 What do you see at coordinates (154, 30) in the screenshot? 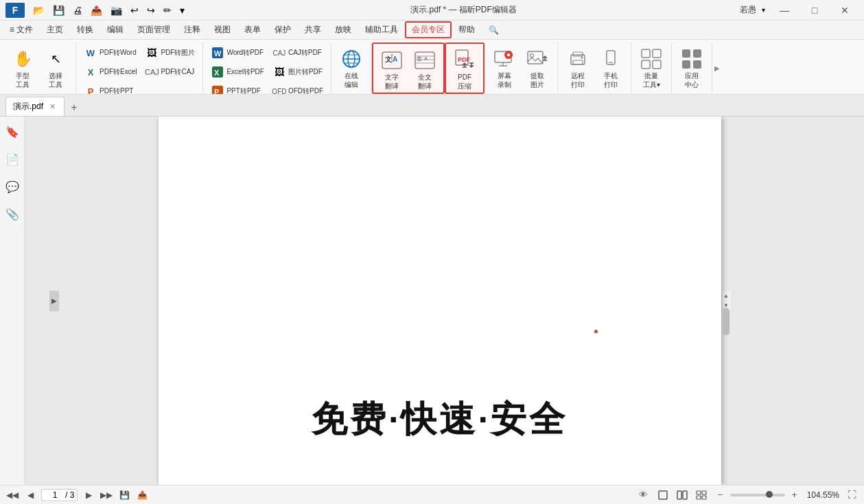
I see `menu-page: 页面管理` at bounding box center [154, 30].